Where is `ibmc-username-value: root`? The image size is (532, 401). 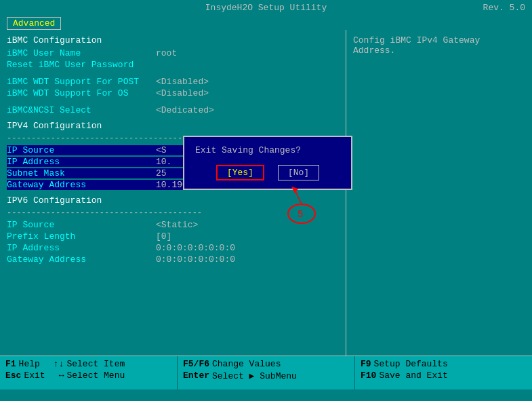 ibmc-username-value: root is located at coordinates (167, 53).